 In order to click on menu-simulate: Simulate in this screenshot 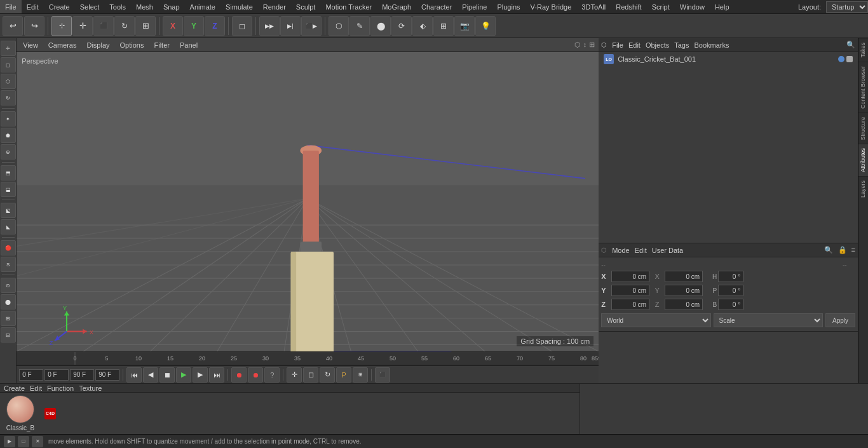, I will do `click(239, 6)`.